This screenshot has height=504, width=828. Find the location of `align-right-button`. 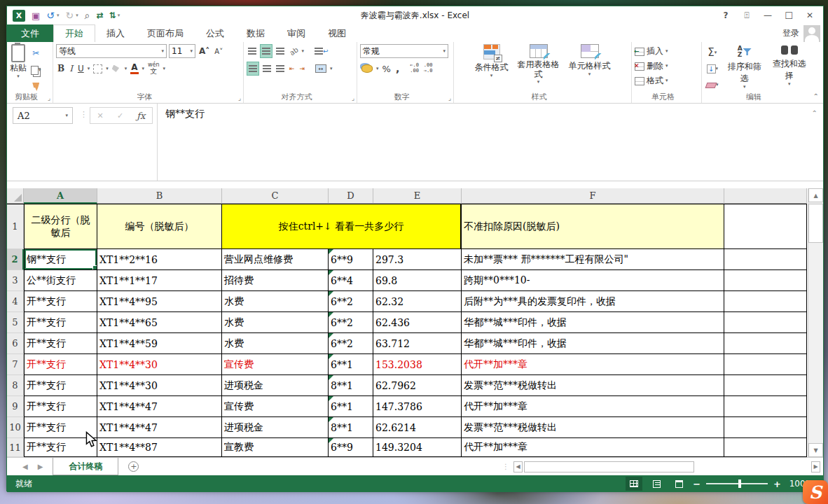

align-right-button is located at coordinates (280, 69).